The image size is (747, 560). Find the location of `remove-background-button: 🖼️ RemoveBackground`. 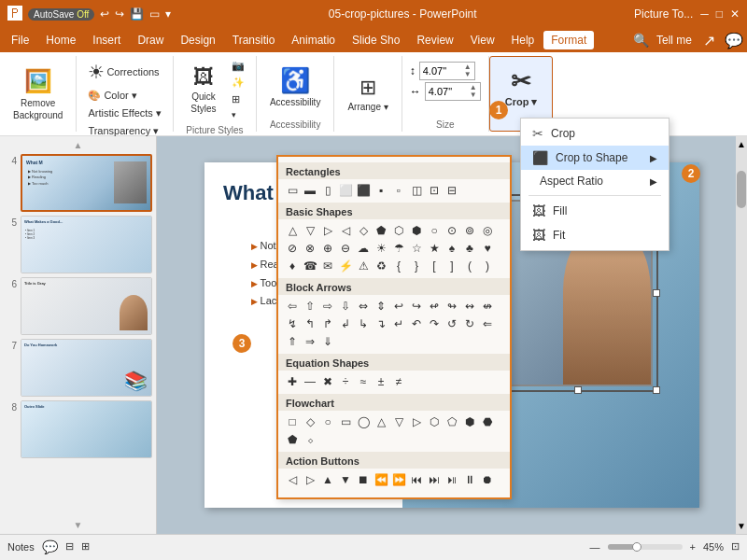

remove-background-button: 🖼️ RemoveBackground is located at coordinates (37, 94).